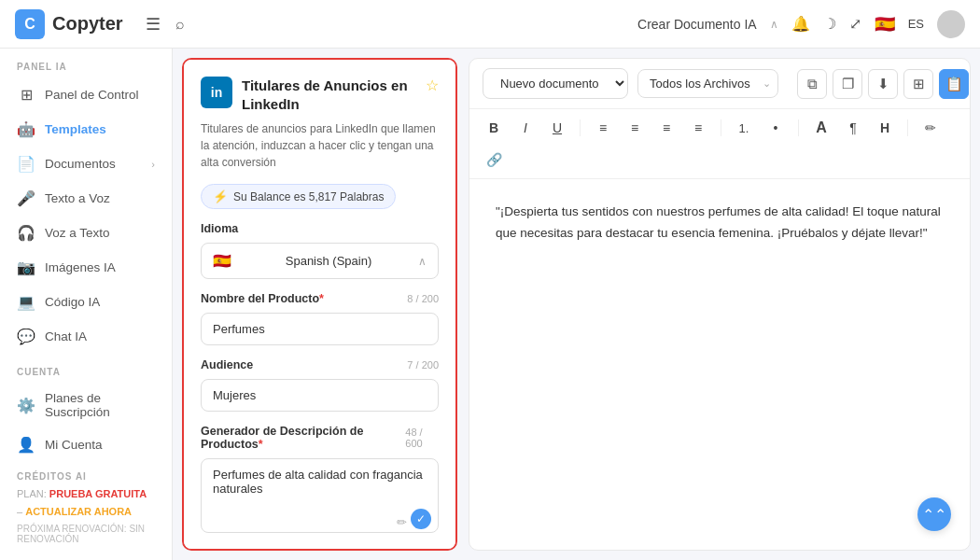 The height and width of the screenshot is (560, 980). I want to click on idioma-select: 🇪🇸 Spanish (Spain) ∧, so click(319, 261).